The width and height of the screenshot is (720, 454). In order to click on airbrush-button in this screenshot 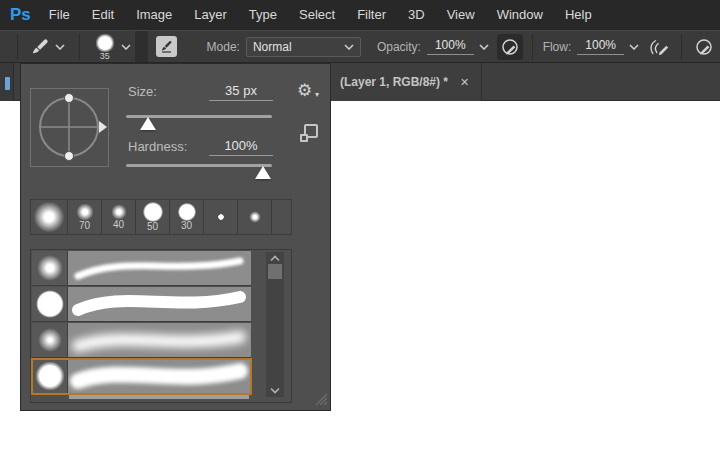, I will do `click(659, 47)`.